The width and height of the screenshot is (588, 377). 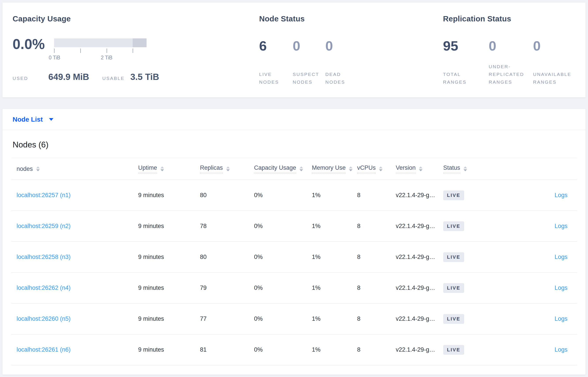 I want to click on column-header-label: Status, so click(x=452, y=169).